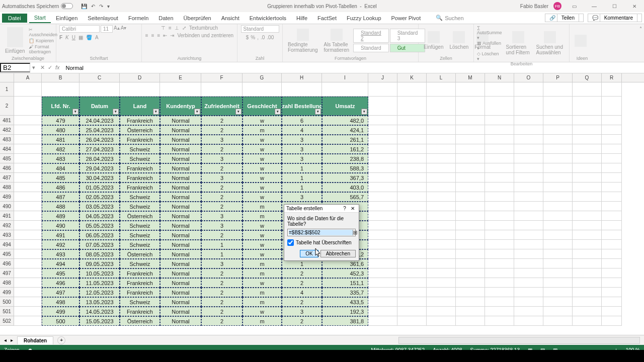 The height and width of the screenshot is (362, 644). I want to click on table-cell: 25.04.2023, so click(100, 130).